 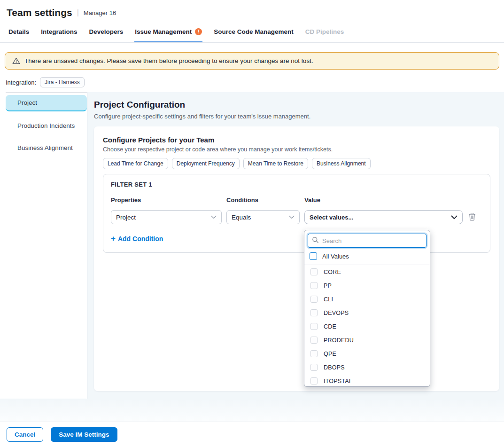 What do you see at coordinates (339, 340) in the screenshot?
I see `option-label: PRODEDU` at bounding box center [339, 340].